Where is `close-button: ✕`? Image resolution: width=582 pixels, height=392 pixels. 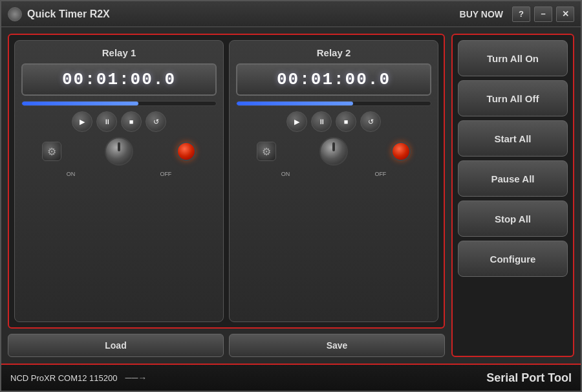 close-button: ✕ is located at coordinates (565, 14).